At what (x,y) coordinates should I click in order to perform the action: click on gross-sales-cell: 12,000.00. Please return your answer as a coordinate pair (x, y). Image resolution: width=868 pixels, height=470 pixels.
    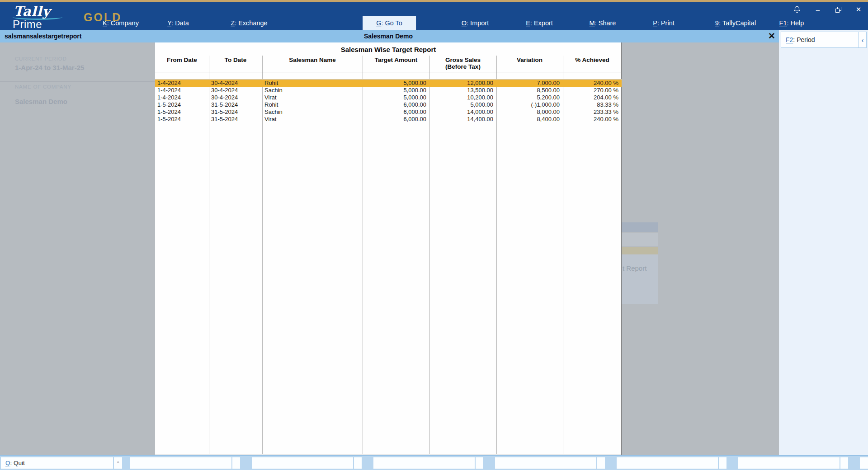
    Looking at the image, I should click on (463, 83).